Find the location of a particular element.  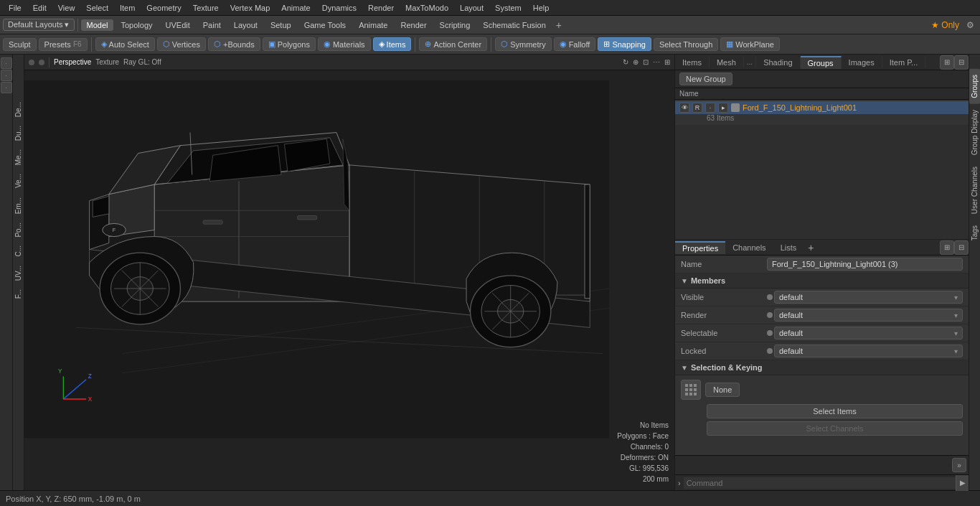

menu-edit: Edit is located at coordinates (40, 8).